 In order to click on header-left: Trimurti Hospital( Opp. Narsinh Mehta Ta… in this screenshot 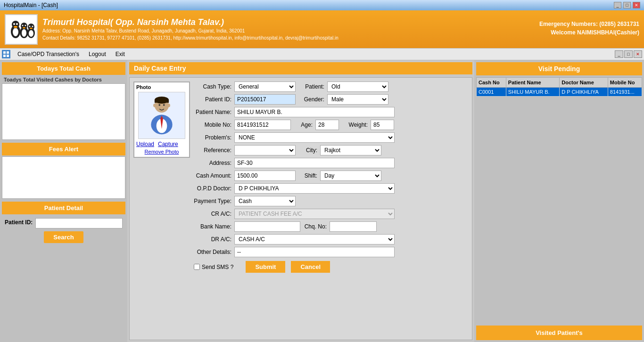, I will do `click(172, 29)`.